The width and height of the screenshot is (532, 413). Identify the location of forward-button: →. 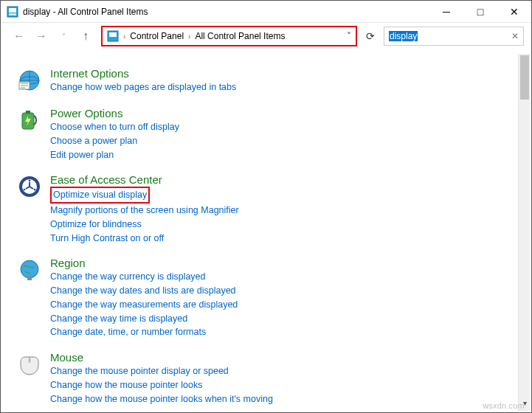
(41, 36).